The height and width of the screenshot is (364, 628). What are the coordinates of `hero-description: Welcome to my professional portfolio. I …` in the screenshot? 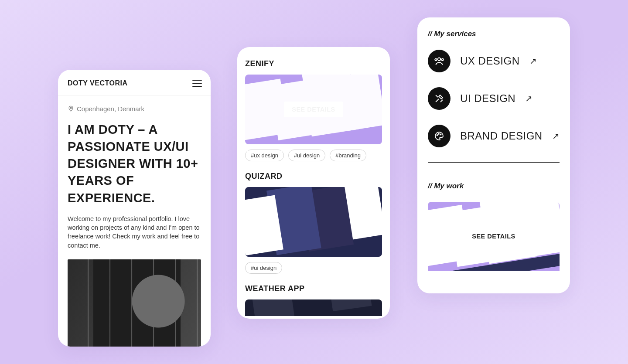 It's located at (134, 232).